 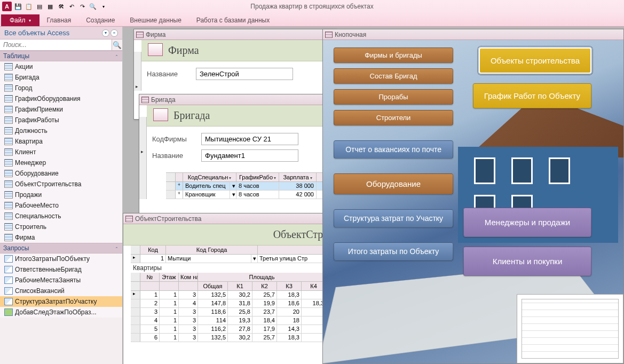 I want to click on nav-table-ГрафикРаботы: ГрафикРаботы, so click(x=61, y=120).